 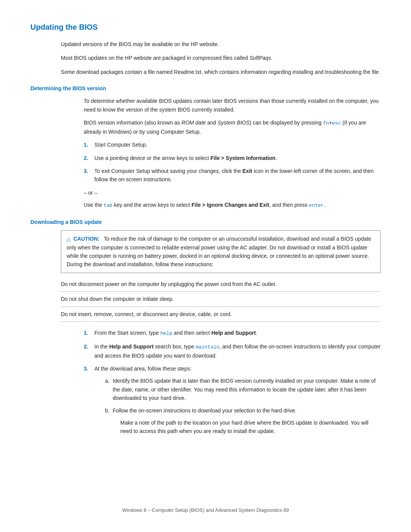 What do you see at coordinates (221, 72) in the screenshot?
I see `intro-para-3: Some download packages contain a file na…` at bounding box center [221, 72].